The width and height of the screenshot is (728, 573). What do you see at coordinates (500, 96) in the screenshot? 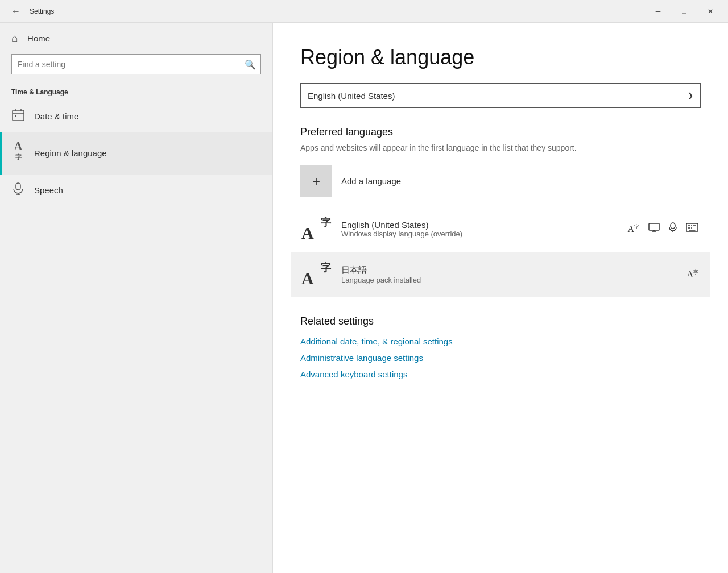
I see `country-dropdown-container: English (United States) ❯` at bounding box center [500, 96].